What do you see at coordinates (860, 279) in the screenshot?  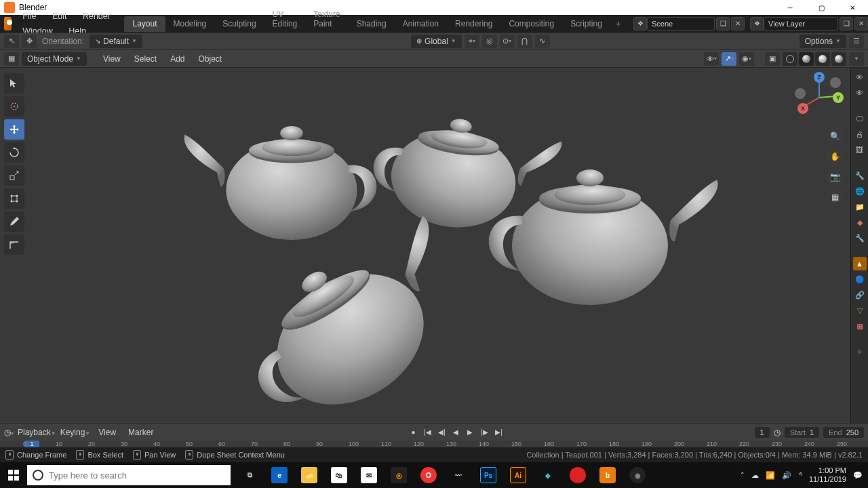 I see `prop-physics-icon: 🔵` at bounding box center [860, 279].